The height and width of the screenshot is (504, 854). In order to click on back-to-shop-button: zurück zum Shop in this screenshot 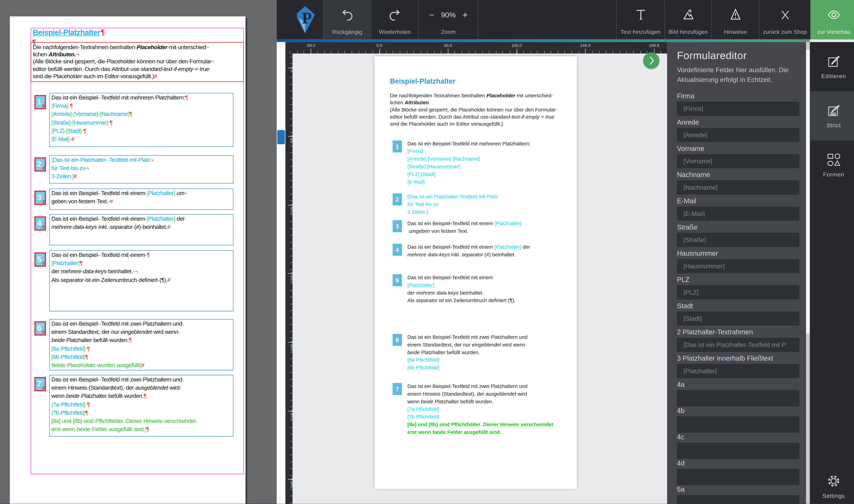, I will do `click(785, 20)`.